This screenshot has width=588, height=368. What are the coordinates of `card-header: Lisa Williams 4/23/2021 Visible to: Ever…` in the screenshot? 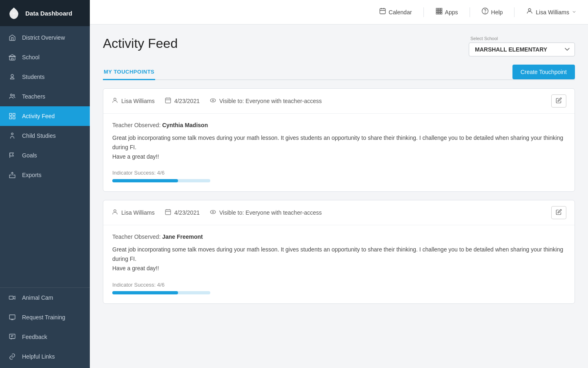 It's located at (339, 101).